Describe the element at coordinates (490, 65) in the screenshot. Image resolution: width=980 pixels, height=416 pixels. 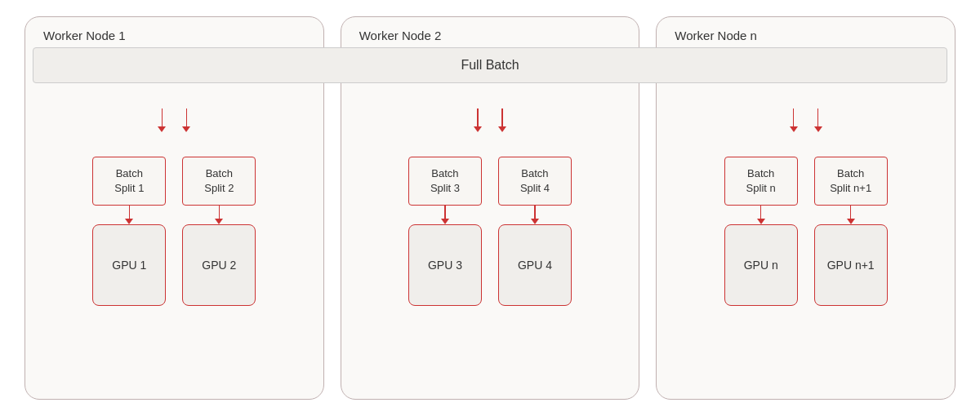
I see `full-batch-label: Full Batch` at that location.